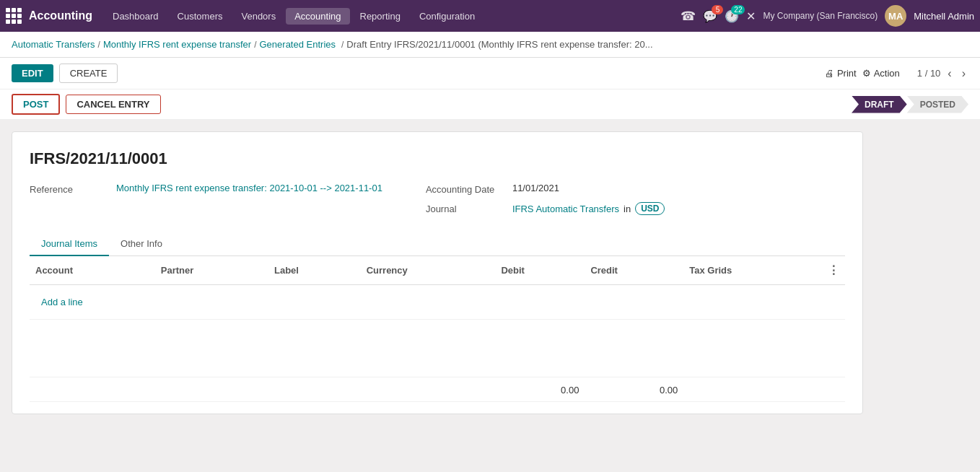 This screenshot has height=472, width=980. Describe the element at coordinates (380, 16) in the screenshot. I see `nav-reporting: Reporting` at that location.